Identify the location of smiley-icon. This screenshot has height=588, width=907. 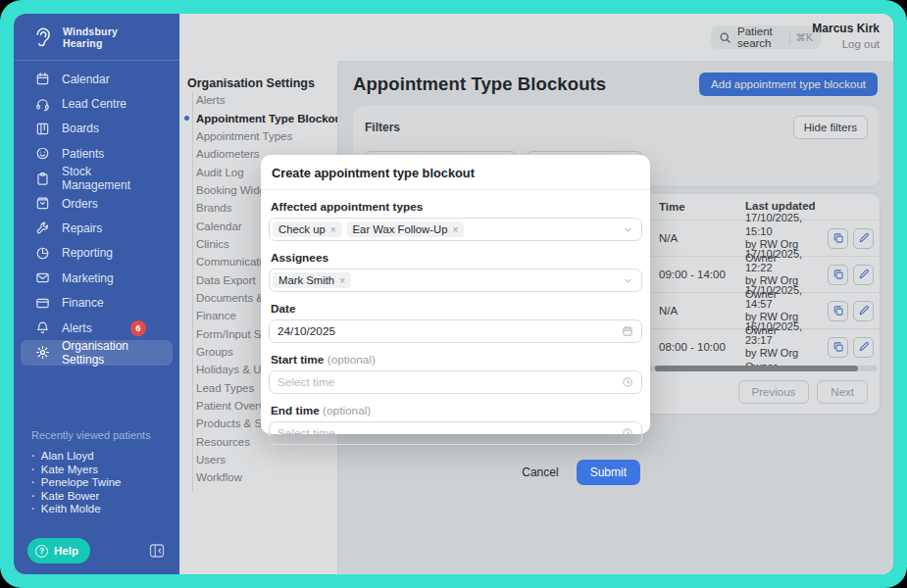
(43, 153).